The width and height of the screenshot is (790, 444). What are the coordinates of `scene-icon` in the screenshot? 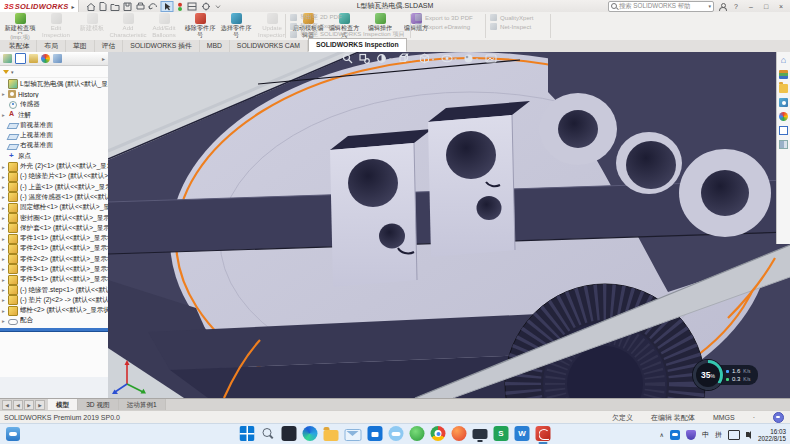 It's located at (491, 58).